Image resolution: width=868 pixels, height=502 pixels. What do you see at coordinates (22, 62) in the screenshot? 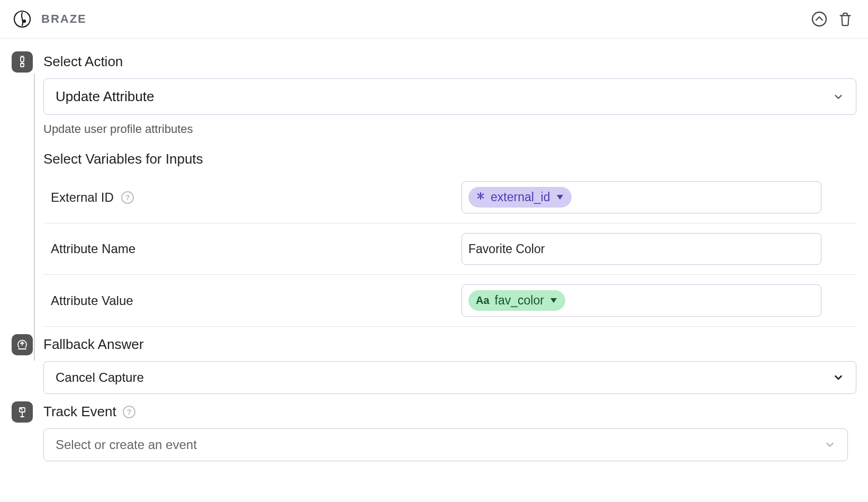
I see `action-icon` at bounding box center [22, 62].